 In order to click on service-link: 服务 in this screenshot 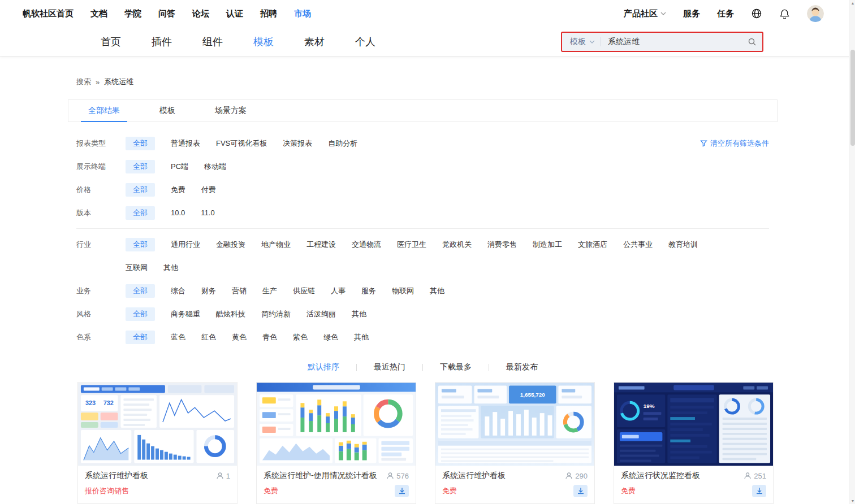, I will do `click(692, 14)`.